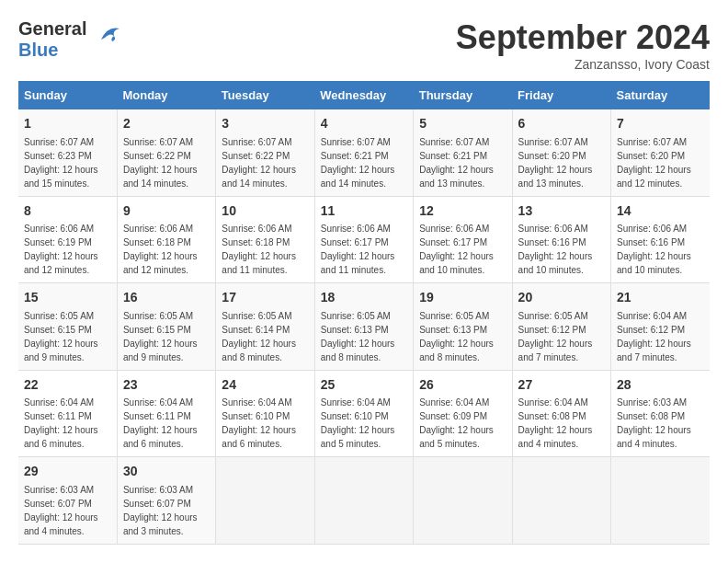  What do you see at coordinates (364, 414) in the screenshot?
I see `calendar-week-row: 22Sunrise: 6:04 AMSunset: 6:11 PMDayligh…` at bounding box center [364, 414].